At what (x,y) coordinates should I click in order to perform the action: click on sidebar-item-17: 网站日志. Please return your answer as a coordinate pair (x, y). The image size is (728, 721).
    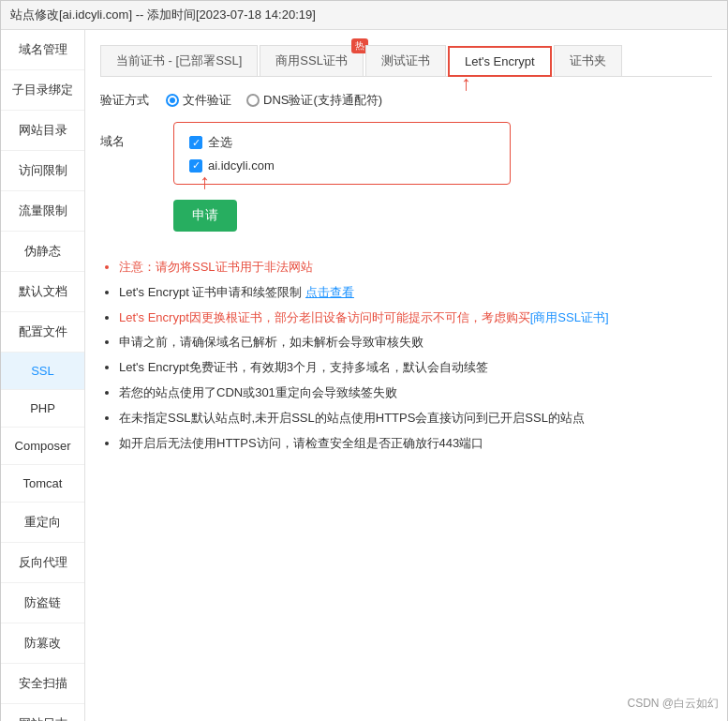
    Looking at the image, I should click on (43, 713).